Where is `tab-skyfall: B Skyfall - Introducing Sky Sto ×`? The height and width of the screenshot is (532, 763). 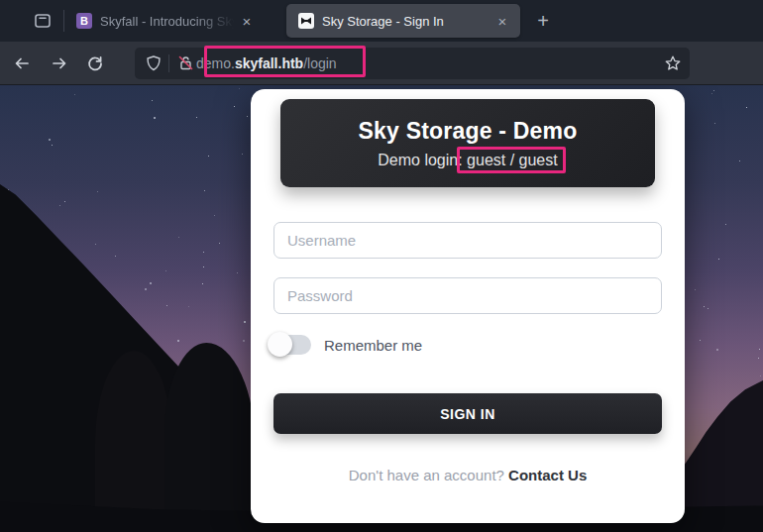 tab-skyfall: B Skyfall - Introducing Sky Sto × is located at coordinates (165, 21).